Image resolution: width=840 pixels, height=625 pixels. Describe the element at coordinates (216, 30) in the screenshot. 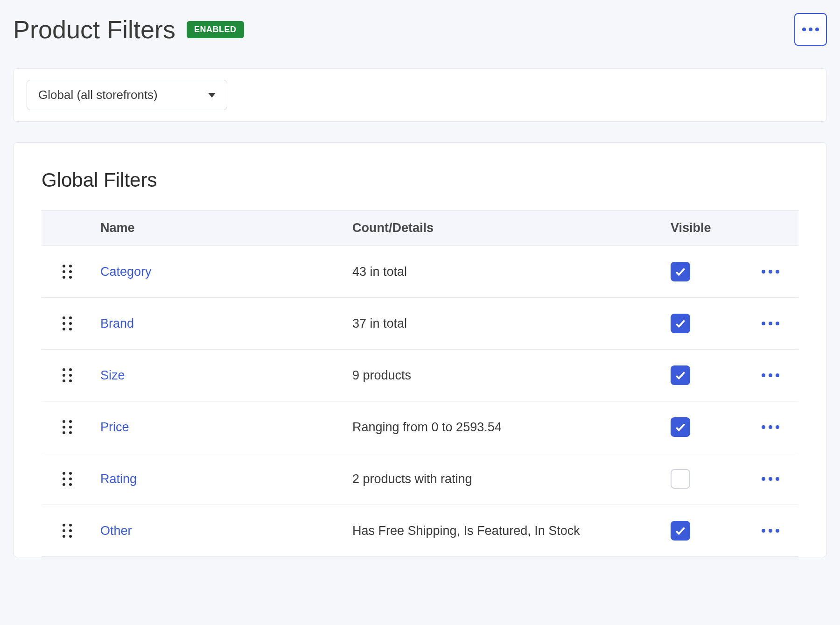

I see `status-badge: ENABLED` at that location.